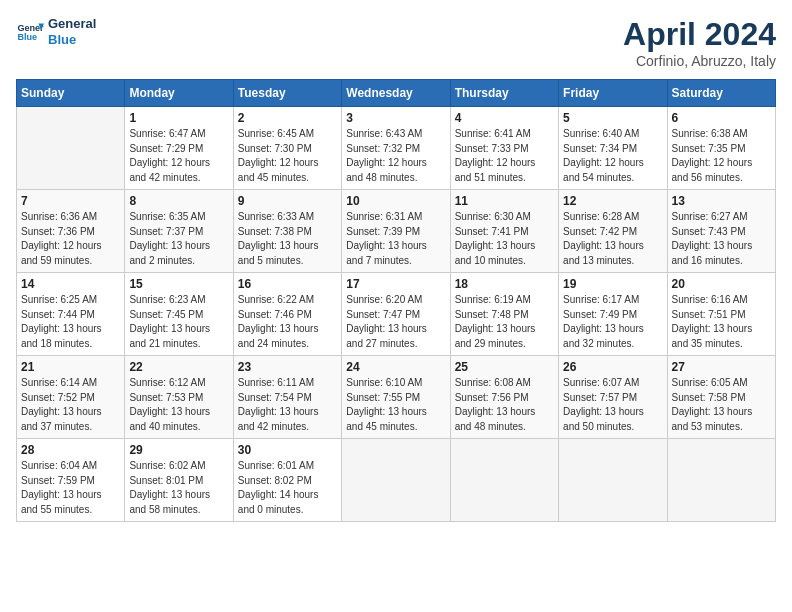 This screenshot has width=792, height=612. Describe the element at coordinates (504, 94) in the screenshot. I see `weekday-header: Thursday` at that location.